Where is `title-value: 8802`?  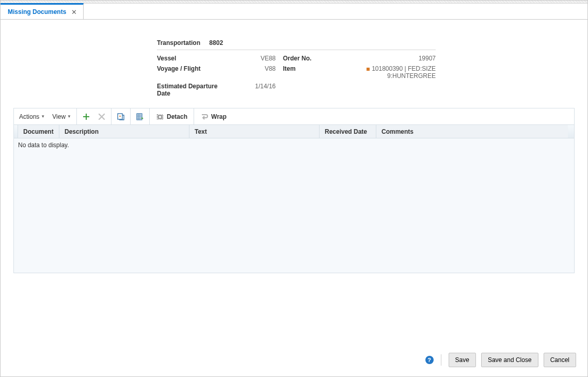 title-value: 8802 is located at coordinates (216, 43).